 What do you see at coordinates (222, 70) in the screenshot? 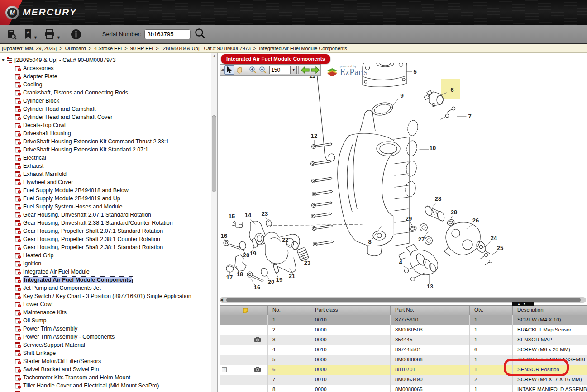
I see `toolbar-scroll-left-icon: ◀` at bounding box center [222, 70].